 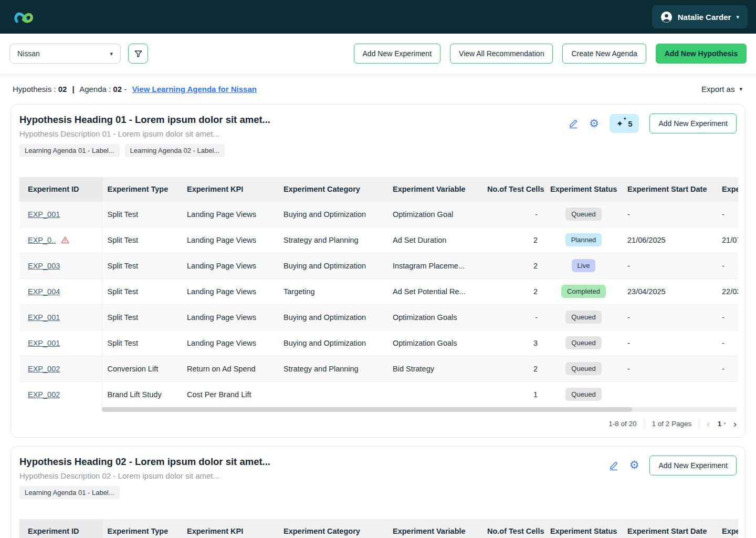 I want to click on cell-test-cells: 1, so click(x=513, y=394).